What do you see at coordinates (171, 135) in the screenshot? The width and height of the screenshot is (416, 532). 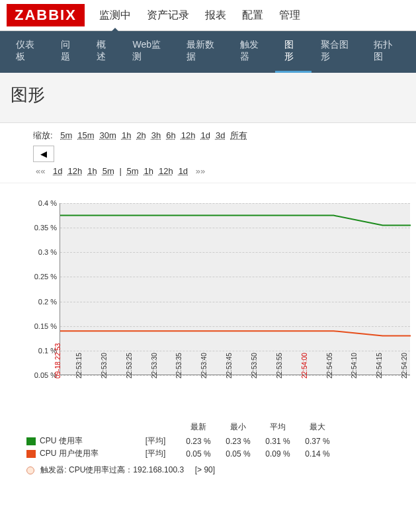 I see `zoom-link: 6h` at bounding box center [171, 135].